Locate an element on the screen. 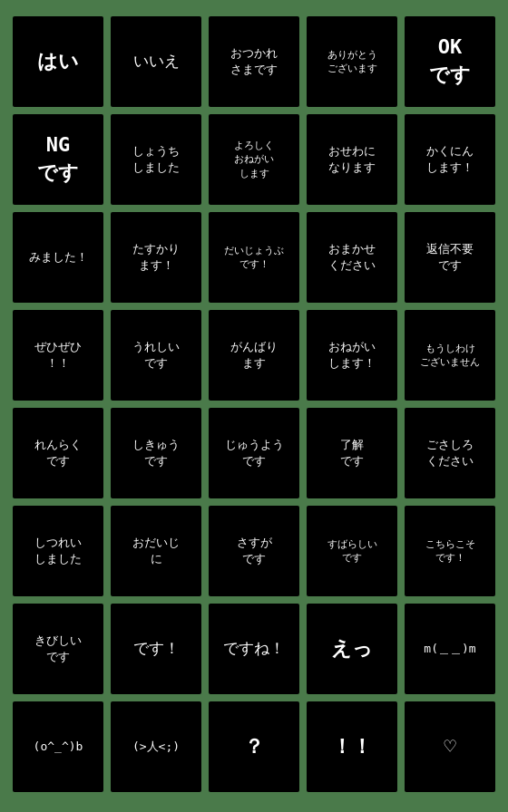 The height and width of the screenshot is (812, 508). sticker-item: うれしい です is located at coordinates (156, 355).